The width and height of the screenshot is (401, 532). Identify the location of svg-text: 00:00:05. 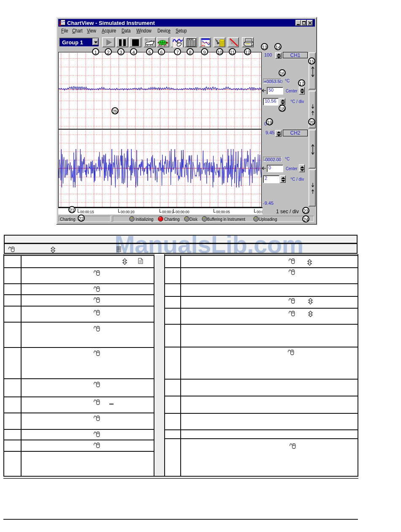
(223, 212).